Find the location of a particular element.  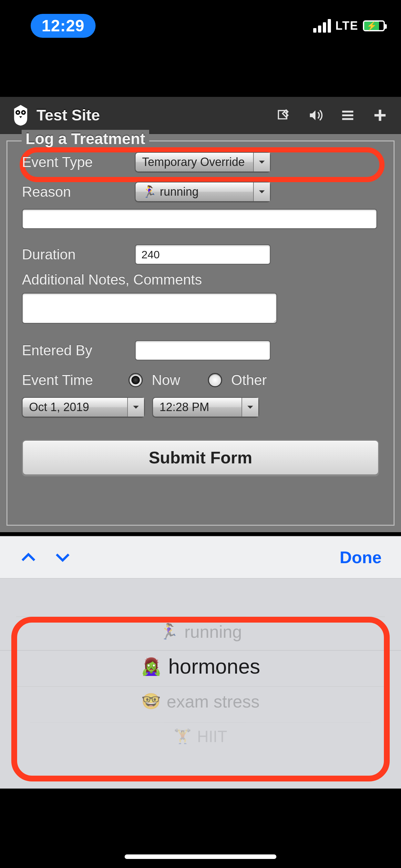

brand: Test Site is located at coordinates (56, 115).